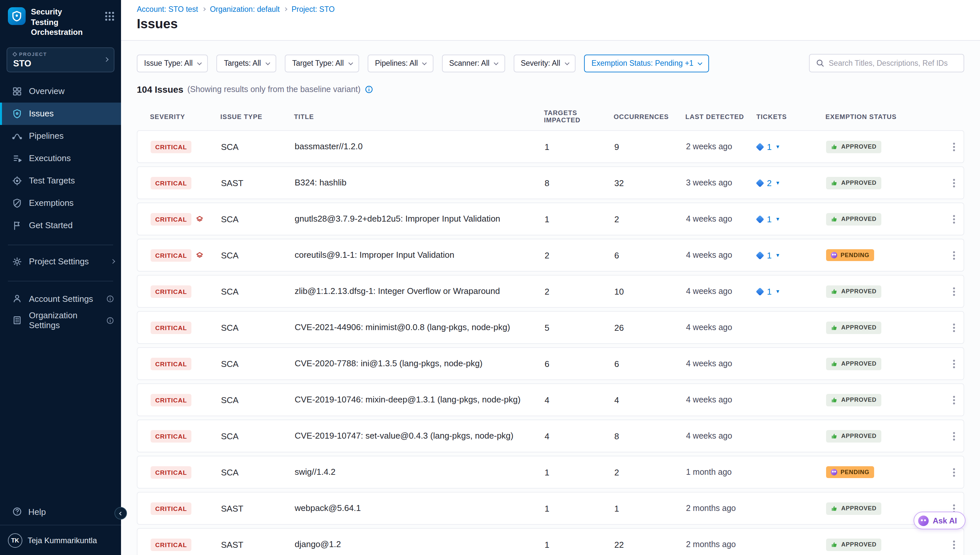 The width and height of the screenshot is (980, 555). Describe the element at coordinates (473, 63) in the screenshot. I see `filter-scanner: Scanner: All` at that location.